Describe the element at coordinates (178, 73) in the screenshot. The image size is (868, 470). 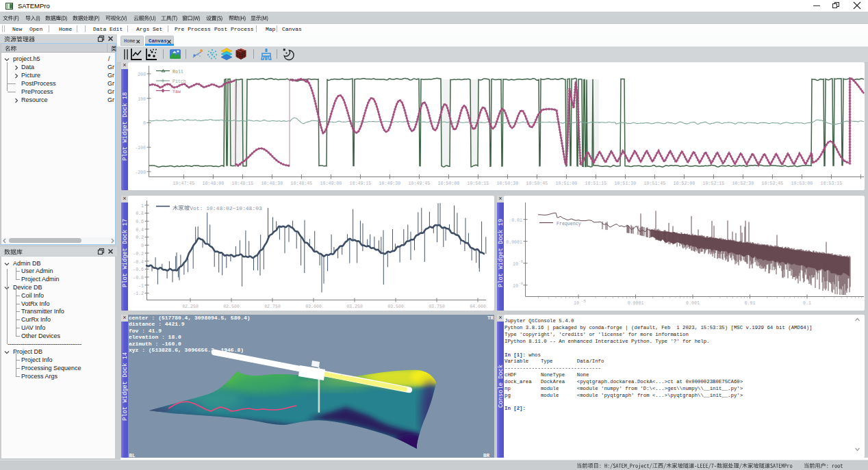
I see `svg-text: Roll` at that location.